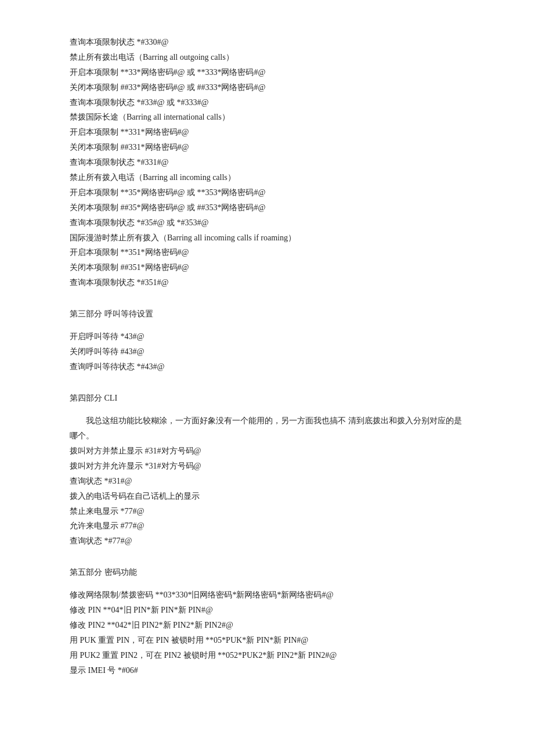 This screenshot has height=756, width=534. What do you see at coordinates (267, 541) in the screenshot?
I see `s4-line-7: 查询状态 *#77#@` at bounding box center [267, 541].